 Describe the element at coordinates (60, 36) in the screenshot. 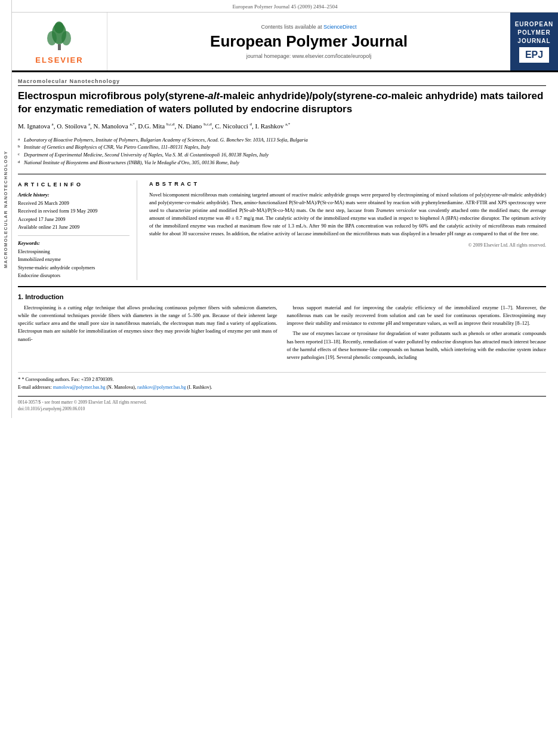

I see `elsevier-tree-image` at that location.